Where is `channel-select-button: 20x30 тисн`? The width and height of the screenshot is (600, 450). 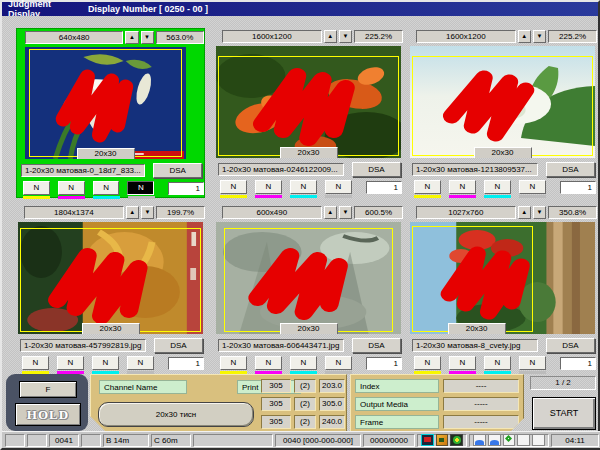 channel-select-button: 20x30 тисн is located at coordinates (176, 414).